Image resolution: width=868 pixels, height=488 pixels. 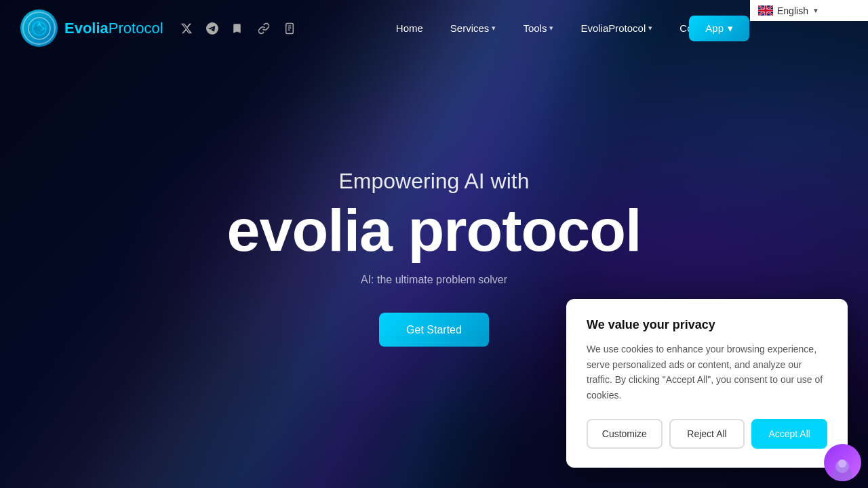 I want to click on avatar-bubble, so click(x=842, y=462).